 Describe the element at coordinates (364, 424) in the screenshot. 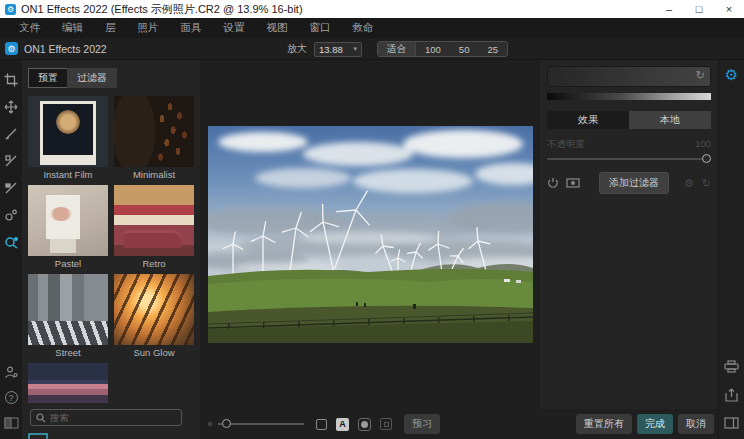

I see `focus-mask-icon` at that location.